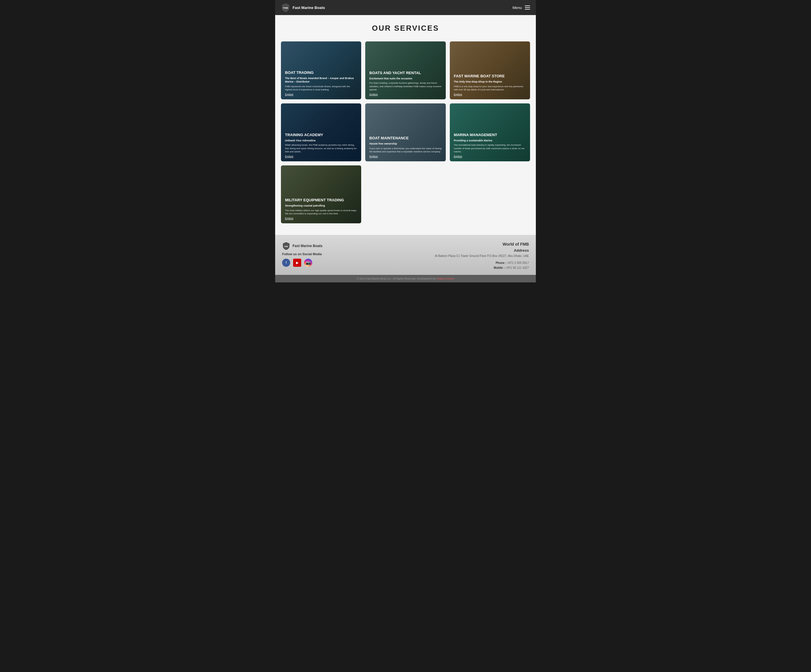  I want to click on card-explore-marina: Explore, so click(490, 156).